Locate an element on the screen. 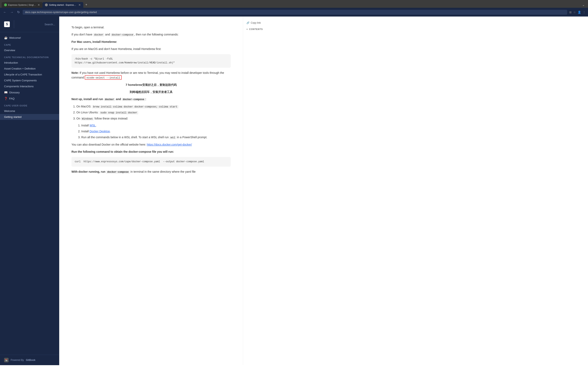  welcome-guide-label: Welcome is located at coordinates (10, 111).